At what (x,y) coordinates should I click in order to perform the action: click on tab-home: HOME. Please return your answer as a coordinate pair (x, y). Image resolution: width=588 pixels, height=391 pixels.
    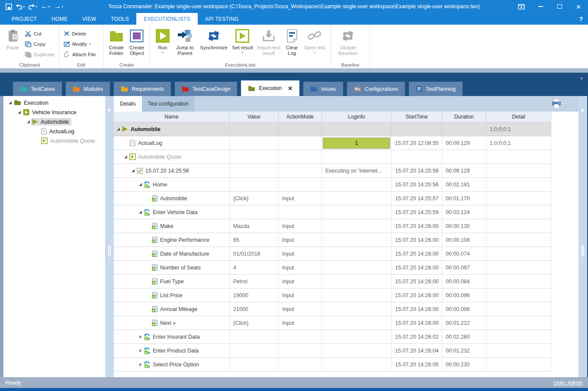
    Looking at the image, I should click on (60, 19).